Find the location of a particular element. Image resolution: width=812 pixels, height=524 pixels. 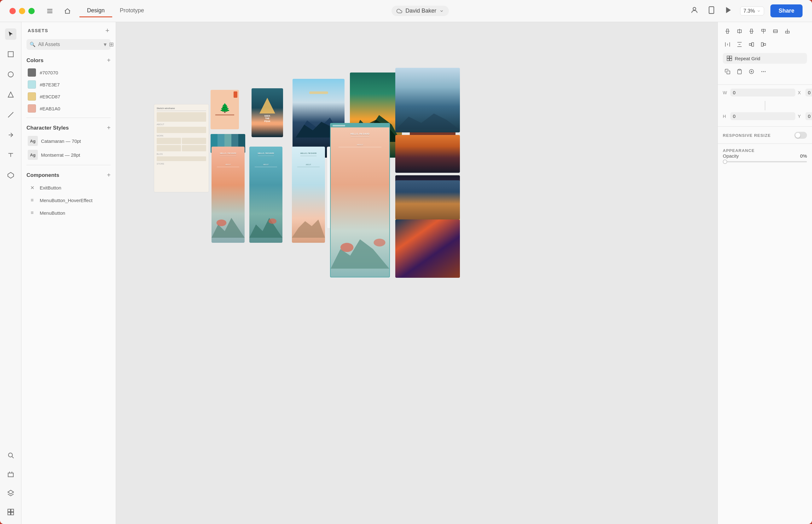

component-1: ✕ ExitButton is located at coordinates (69, 188).